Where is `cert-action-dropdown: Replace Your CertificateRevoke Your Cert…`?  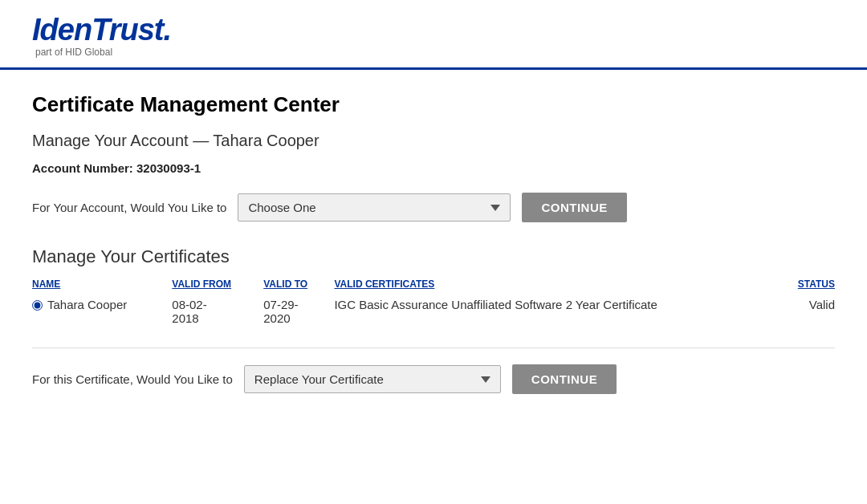
cert-action-dropdown: Replace Your CertificateRevoke Your Cert… is located at coordinates (372, 379).